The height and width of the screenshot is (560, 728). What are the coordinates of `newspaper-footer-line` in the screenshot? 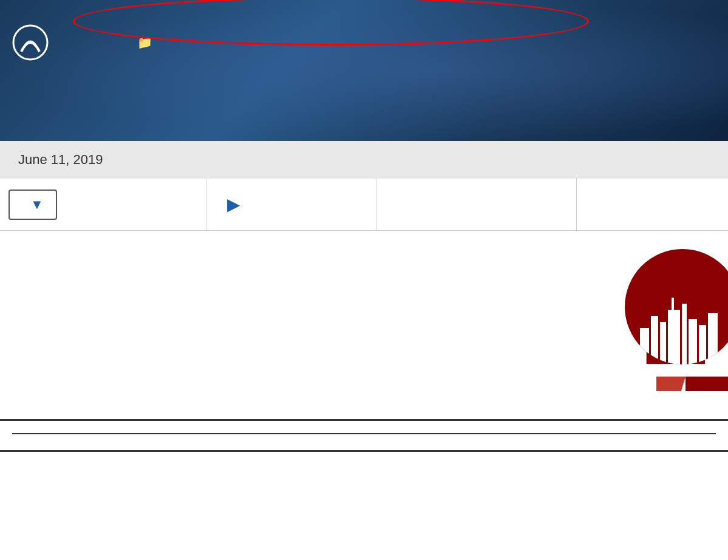 It's located at (364, 442).